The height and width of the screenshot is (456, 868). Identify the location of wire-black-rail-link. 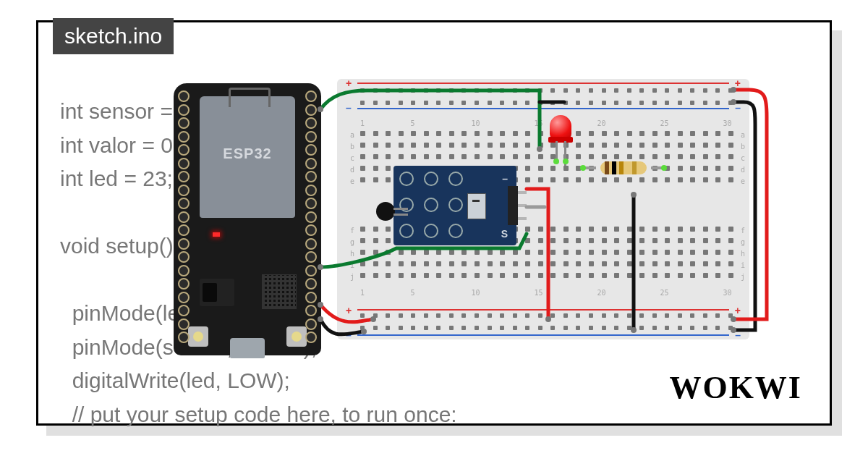
(744, 216).